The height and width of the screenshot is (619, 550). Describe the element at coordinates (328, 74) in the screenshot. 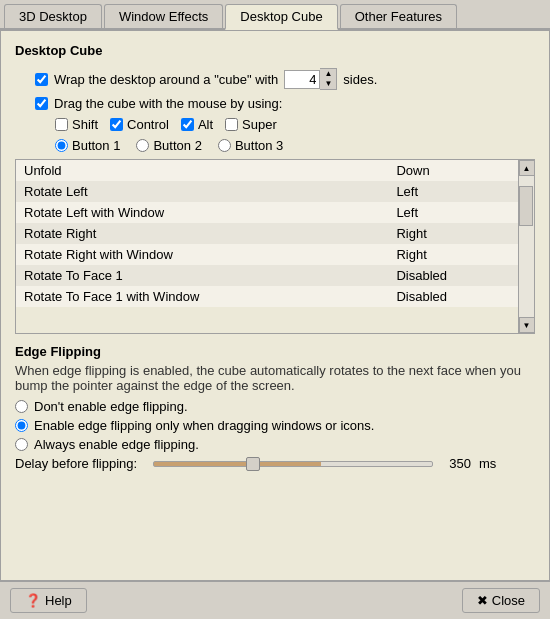

I see `spinbox-up: ▲` at that location.